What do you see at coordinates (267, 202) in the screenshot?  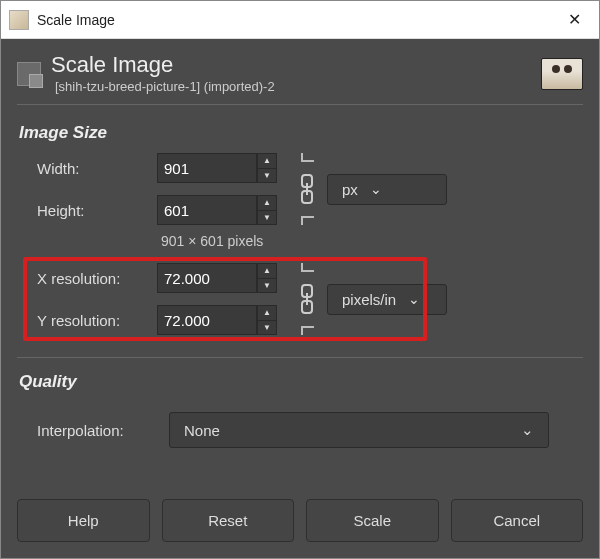 I see `height-step-up: ▲` at bounding box center [267, 202].